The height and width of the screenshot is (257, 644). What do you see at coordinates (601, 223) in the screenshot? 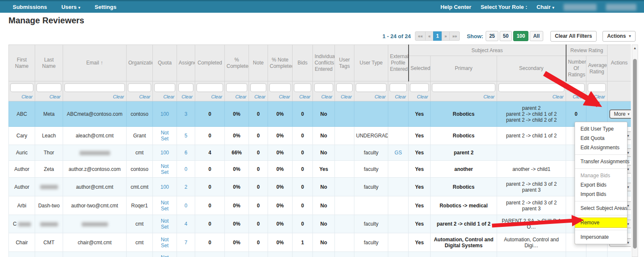
I see `menu-item-remove: Remove` at bounding box center [601, 223].